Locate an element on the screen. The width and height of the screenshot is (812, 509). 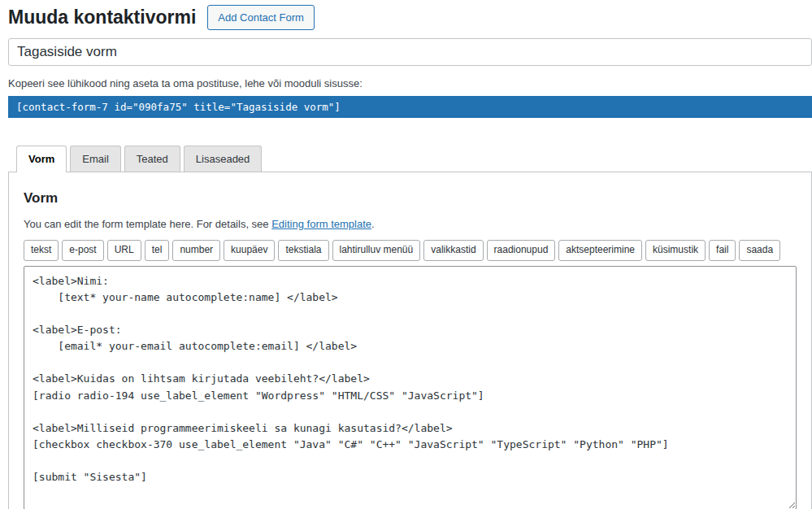
page-header: Muuda kontaktivormi Add Contact Form is located at coordinates (410, 18).